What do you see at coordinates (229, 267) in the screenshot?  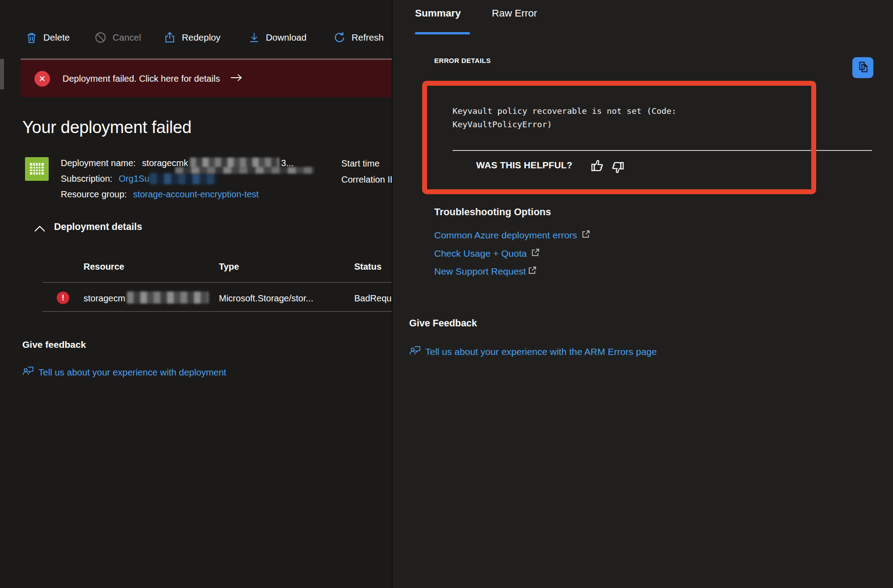 I see `column-header-type: Type` at bounding box center [229, 267].